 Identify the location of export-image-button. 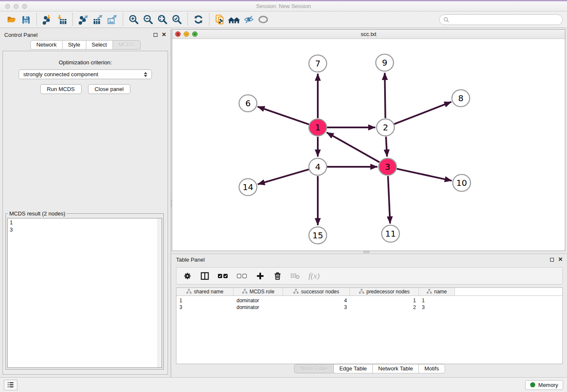
(112, 19).